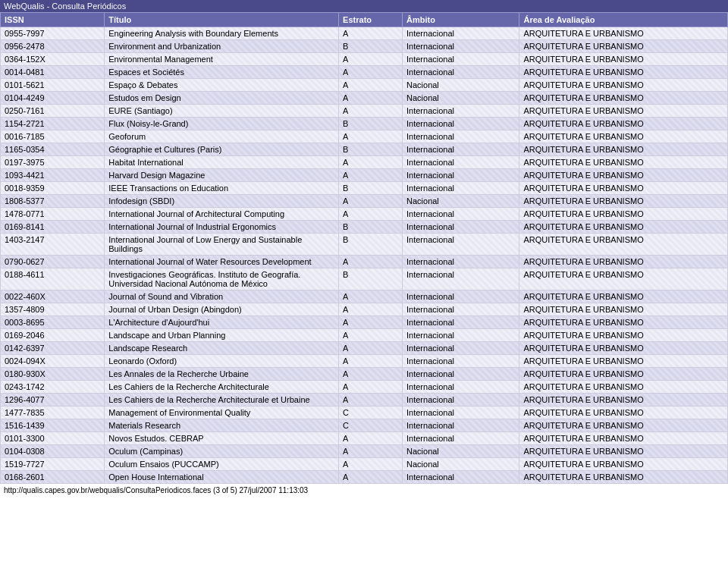 The image size is (728, 565). What do you see at coordinates (53, 111) in the screenshot?
I see `table-cell: 0250-7161` at bounding box center [53, 111].